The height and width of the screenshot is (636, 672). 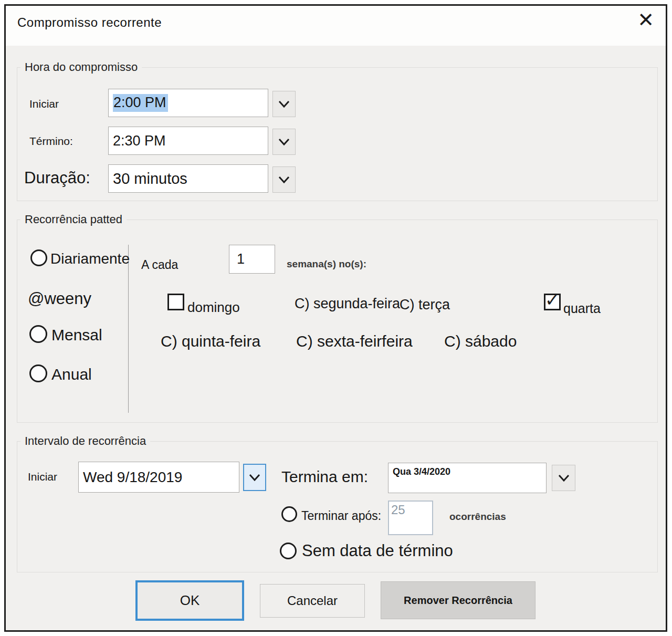 What do you see at coordinates (38, 373) in the screenshot?
I see `radio-yearly` at bounding box center [38, 373].